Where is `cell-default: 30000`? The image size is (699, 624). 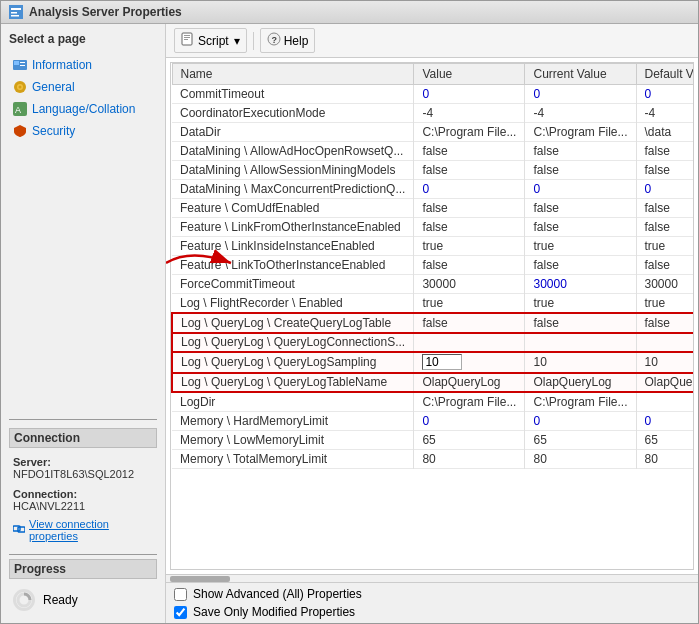
cell-default: 30000 is located at coordinates (665, 284).